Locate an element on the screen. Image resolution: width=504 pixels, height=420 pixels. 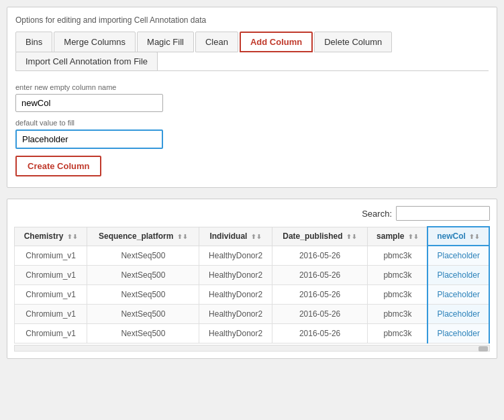
table-header-row: Chemistry ⬆⬇ Sequence_platform ⬆⬇ Indivi… is located at coordinates (252, 236).